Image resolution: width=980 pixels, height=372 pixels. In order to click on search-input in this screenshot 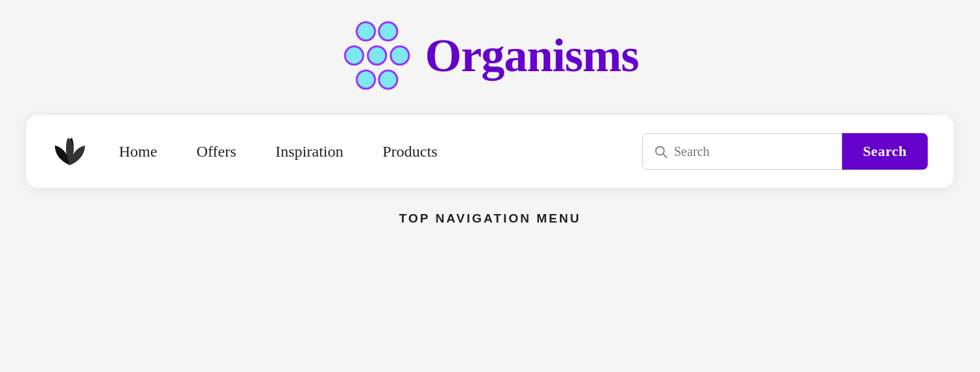, I will do `click(753, 151)`.